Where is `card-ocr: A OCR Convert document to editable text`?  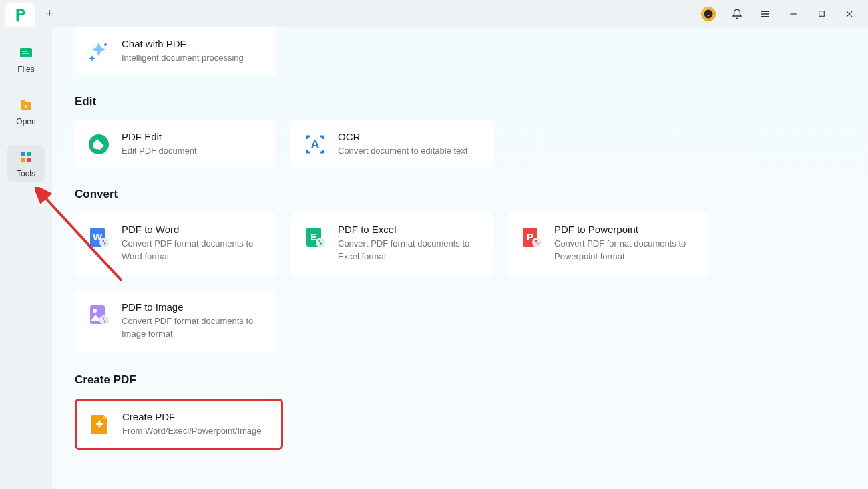
card-ocr: A OCR Convert document to editable text is located at coordinates (392, 144).